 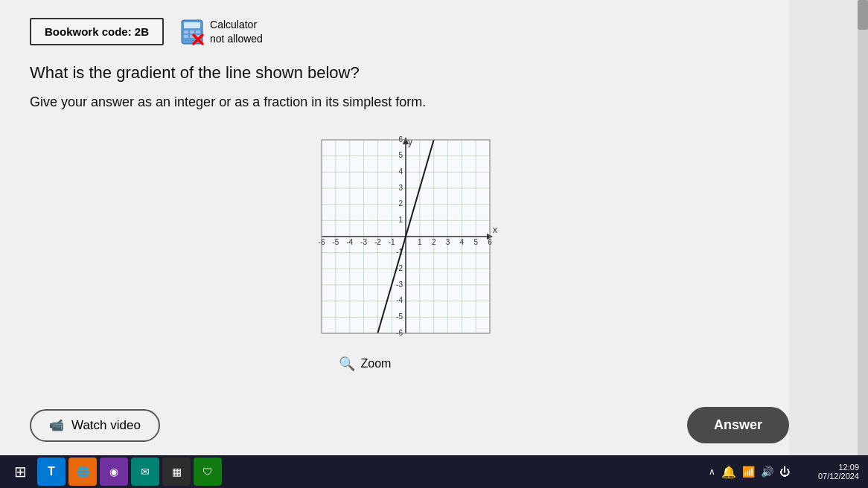 What do you see at coordinates (838, 476) in the screenshot?
I see `taskbar-date-display: 07/12/2024` at bounding box center [838, 476].